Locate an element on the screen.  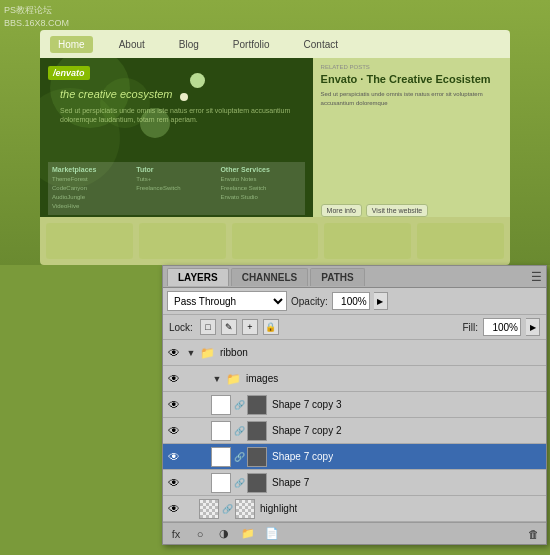
opacity-label: Opacity: is located at coordinates (310, 302).